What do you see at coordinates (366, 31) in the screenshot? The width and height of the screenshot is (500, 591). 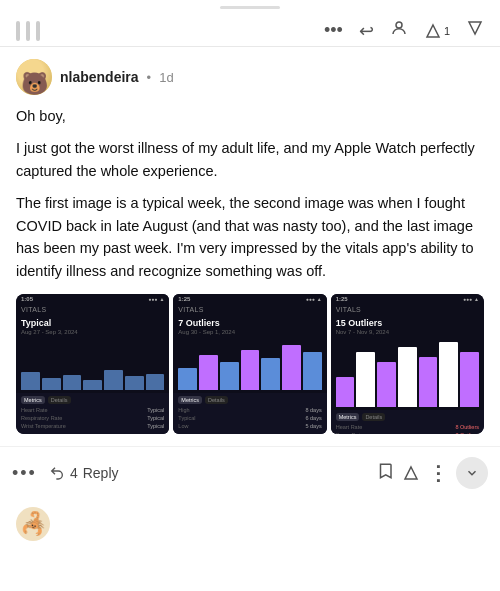 I see `back-icon: ↩` at bounding box center [366, 31].